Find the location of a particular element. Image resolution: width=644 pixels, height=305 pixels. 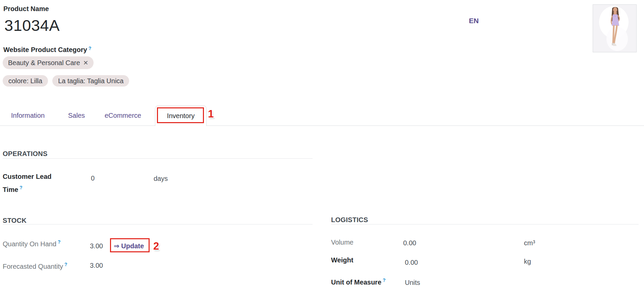

quantity-on-hand-label: Quantity On Hand? is located at coordinates (32, 243).